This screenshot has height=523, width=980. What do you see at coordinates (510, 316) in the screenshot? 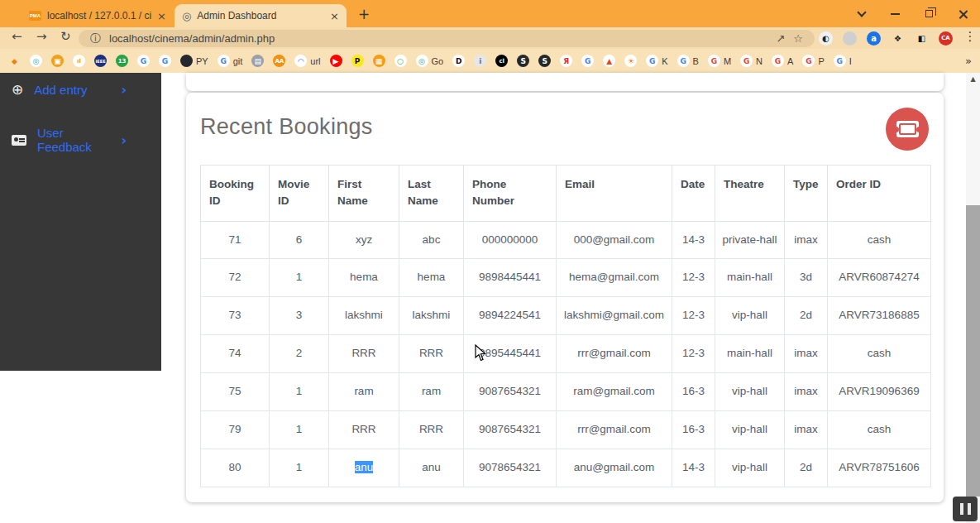
I see `table-cell: 9894224541` at bounding box center [510, 316].